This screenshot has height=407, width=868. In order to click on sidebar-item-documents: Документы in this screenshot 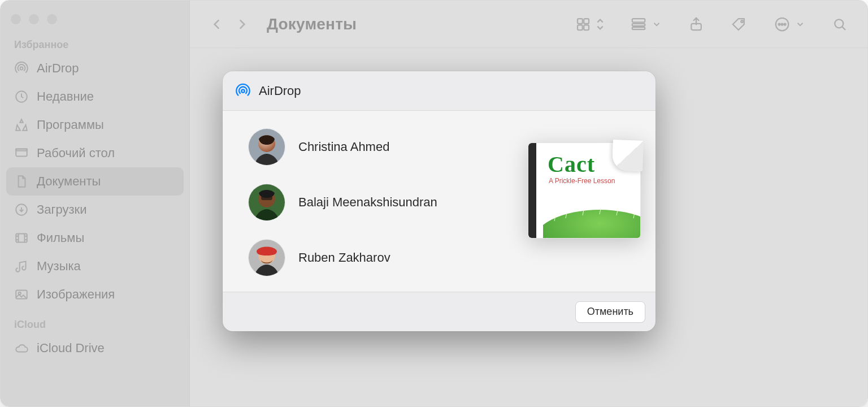, I will do `click(95, 181)`.